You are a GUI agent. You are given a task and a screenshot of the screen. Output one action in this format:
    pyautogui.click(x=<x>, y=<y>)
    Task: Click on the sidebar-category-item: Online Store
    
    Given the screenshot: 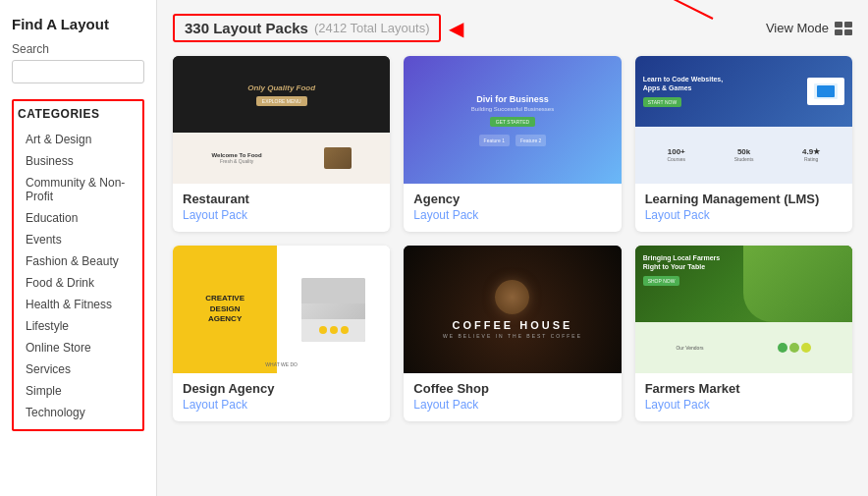 What is the action you would take?
    pyautogui.click(x=79, y=348)
    